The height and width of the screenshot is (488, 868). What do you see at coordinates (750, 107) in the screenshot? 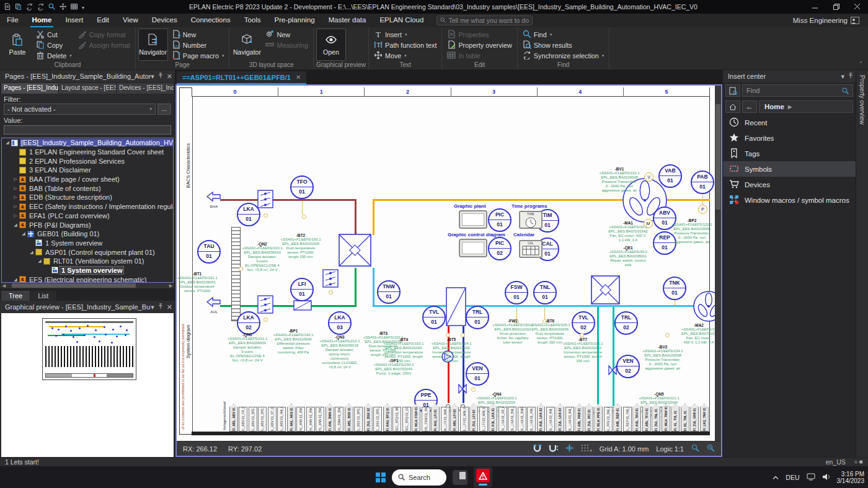
I see `back-icon: ←` at bounding box center [750, 107].